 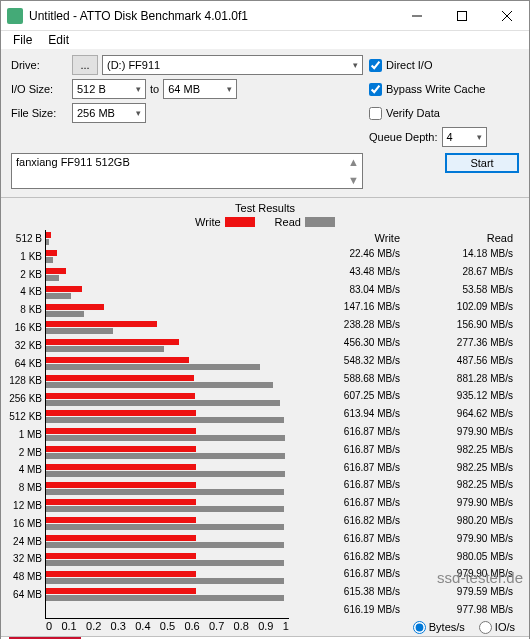 I want to click on filesize-label: File Size:, so click(x=38, y=113).